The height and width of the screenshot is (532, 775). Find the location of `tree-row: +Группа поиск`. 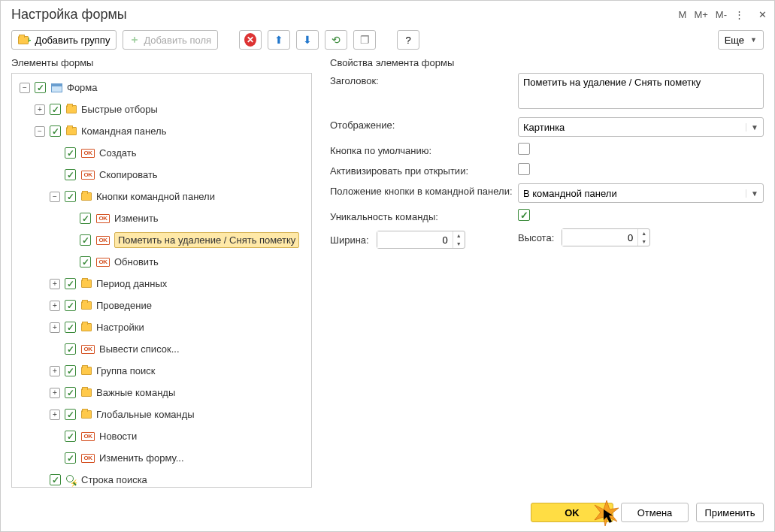

tree-row: +Группа поиск is located at coordinates (162, 371).